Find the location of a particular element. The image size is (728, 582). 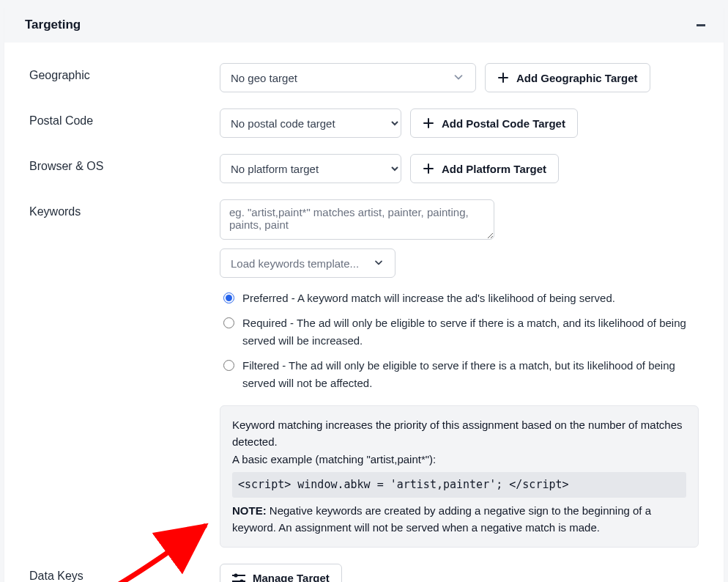

radio-preferred: Preferred - A keyword match will increas… is located at coordinates (459, 298).